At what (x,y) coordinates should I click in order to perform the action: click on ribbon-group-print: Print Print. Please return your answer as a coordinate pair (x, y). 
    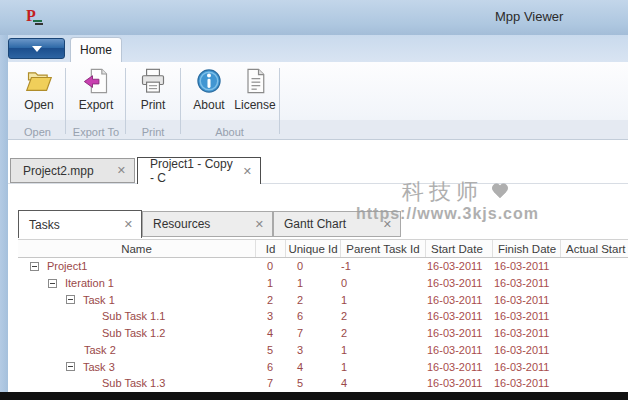
    Looking at the image, I should click on (153, 101).